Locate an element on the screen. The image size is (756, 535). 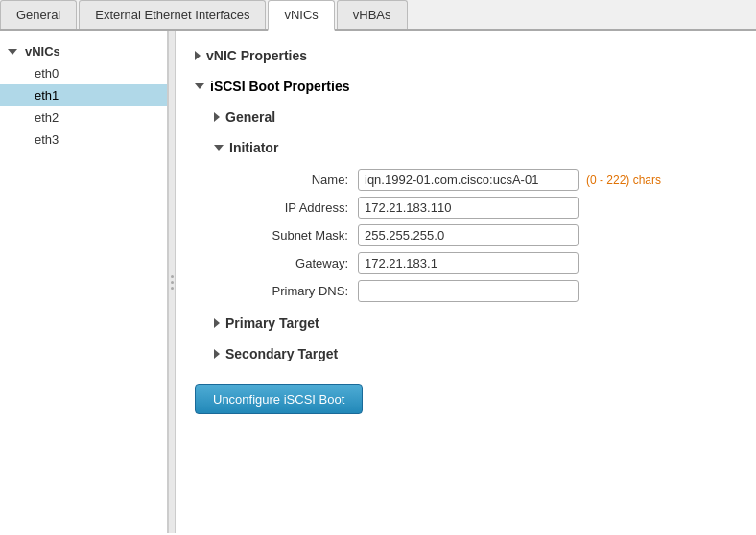
tab-vnics: vNICs is located at coordinates (301, 15).